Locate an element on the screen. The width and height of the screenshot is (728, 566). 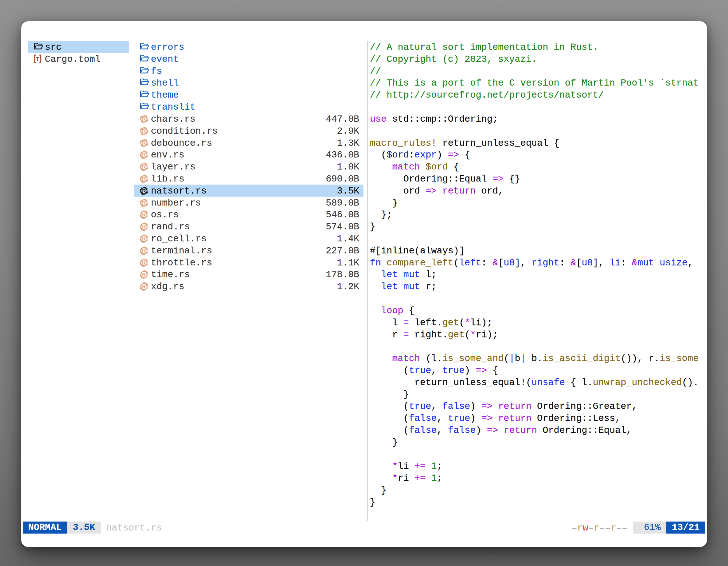
svg-text: T is located at coordinates (38, 59).